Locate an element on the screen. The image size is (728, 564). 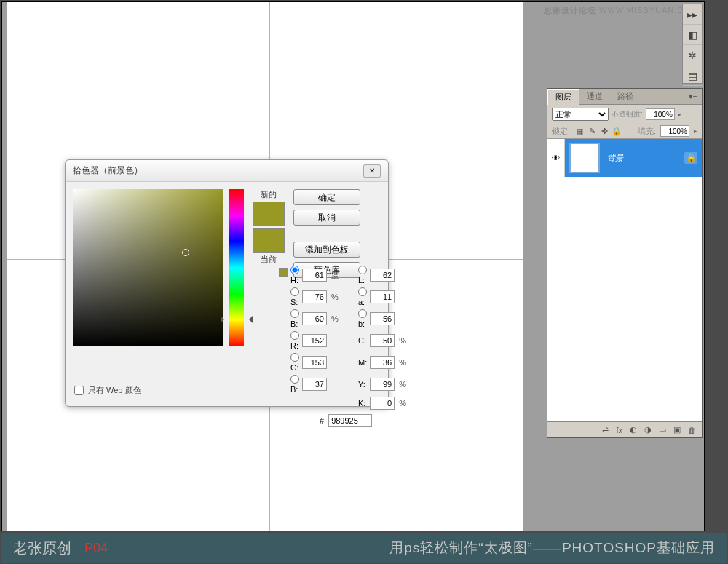
input-a is located at coordinates (382, 297).